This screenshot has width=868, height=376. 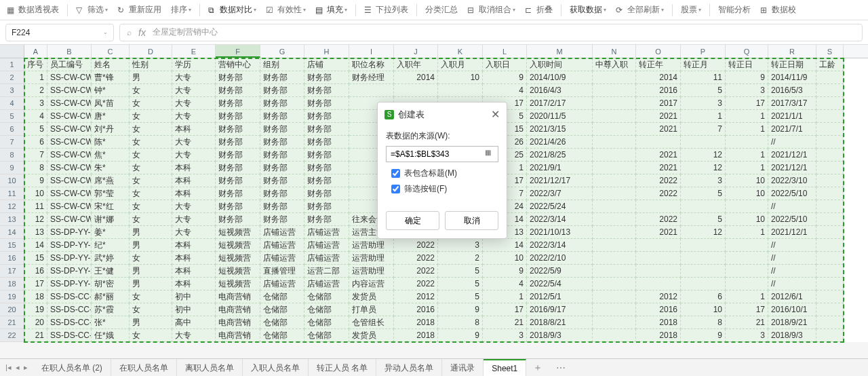 I want to click on sheet-tab: 通讯录, so click(x=462, y=368).